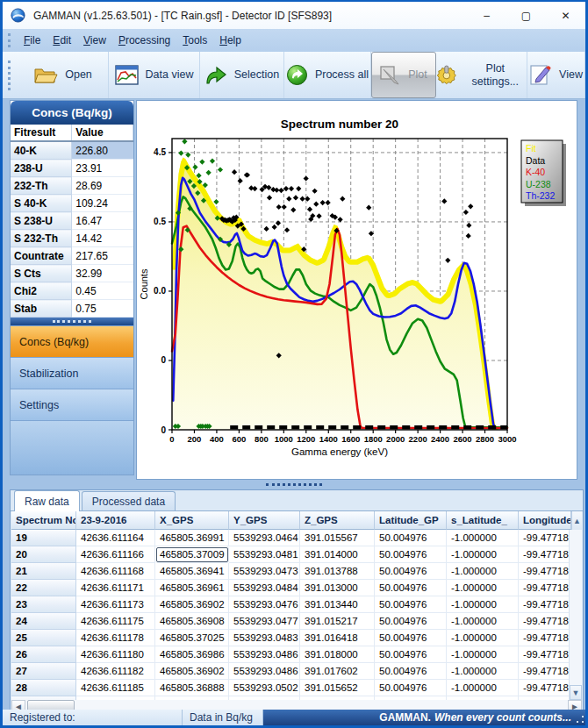 This screenshot has height=728, width=588. Describe the element at coordinates (116, 588) in the screenshot. I see `data-cell: 42636.611171` at that location.